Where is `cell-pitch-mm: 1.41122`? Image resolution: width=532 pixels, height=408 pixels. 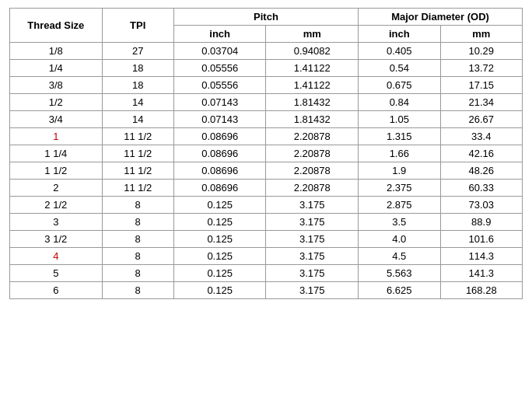
cell-pitch-mm: 1.41122 is located at coordinates (313, 68).